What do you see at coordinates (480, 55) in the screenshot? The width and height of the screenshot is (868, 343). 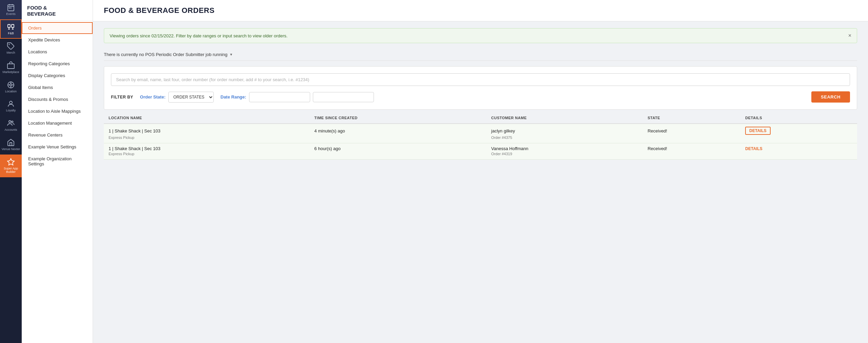 I see `pos-status-bar: There is currently no POS Periodic Order…` at bounding box center [480, 55].